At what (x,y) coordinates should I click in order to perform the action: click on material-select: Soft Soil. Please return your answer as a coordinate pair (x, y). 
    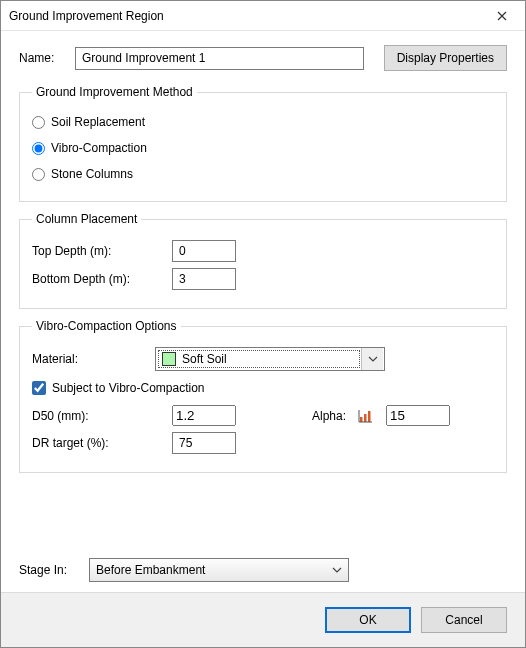
    Looking at the image, I should click on (270, 359).